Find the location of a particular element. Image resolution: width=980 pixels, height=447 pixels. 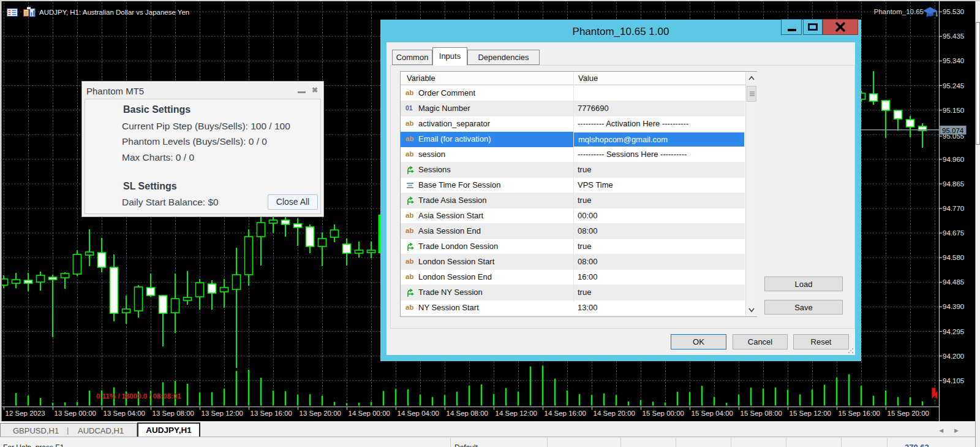

svg-text: 94.865 is located at coordinates (953, 184).